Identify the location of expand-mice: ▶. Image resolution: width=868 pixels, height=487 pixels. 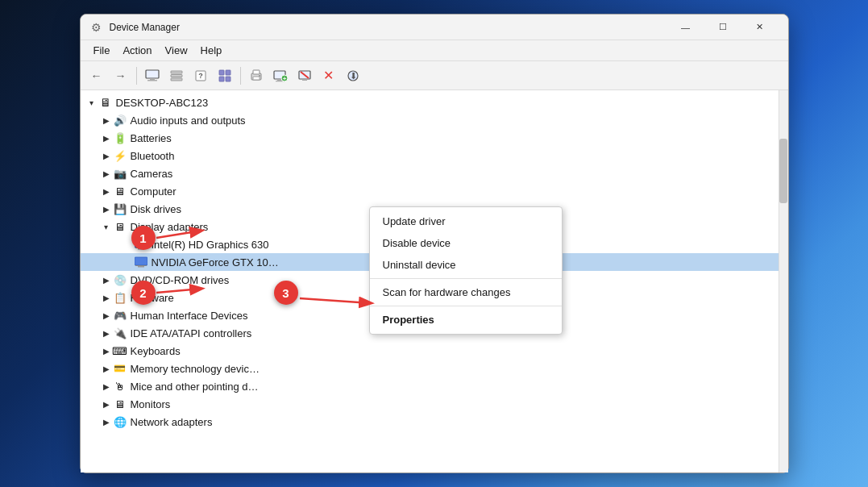
(106, 387).